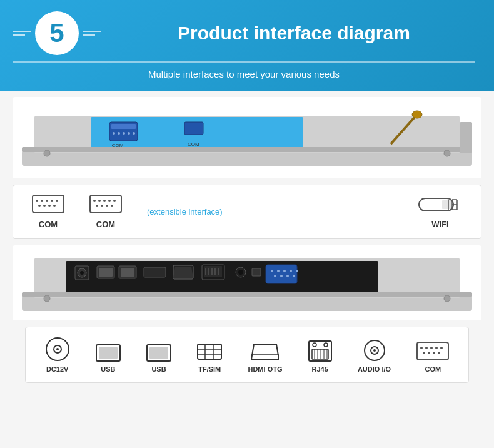  Describe the element at coordinates (247, 211) in the screenshot. I see `interface-diagram-container: COM COM (extensible interface)` at that location.